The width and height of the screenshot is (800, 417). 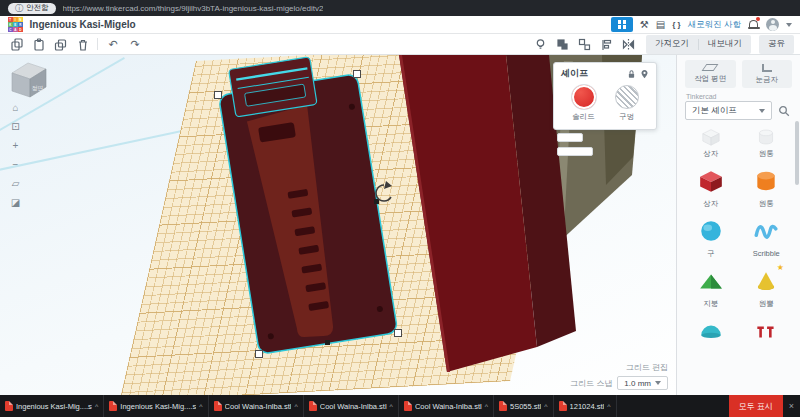 What do you see at coordinates (16, 24) in the screenshot?
I see `tinkercad-logo: TINKERCAD` at bounding box center [16, 24].